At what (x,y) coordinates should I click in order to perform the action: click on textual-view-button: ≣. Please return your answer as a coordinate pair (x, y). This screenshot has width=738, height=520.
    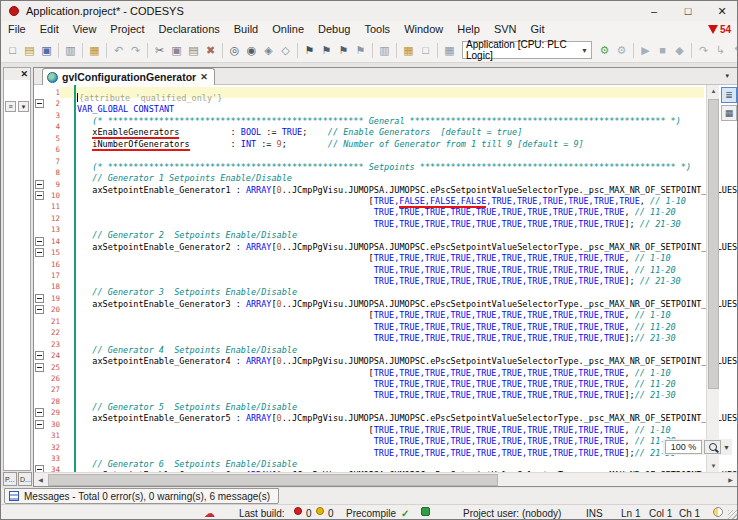
    Looking at the image, I should click on (729, 95).